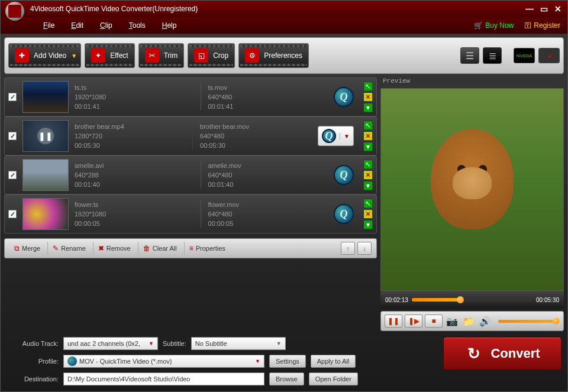  I want to click on window-title: 4Videosoft QuickTime Video Converter(Unr…, so click(114, 9).